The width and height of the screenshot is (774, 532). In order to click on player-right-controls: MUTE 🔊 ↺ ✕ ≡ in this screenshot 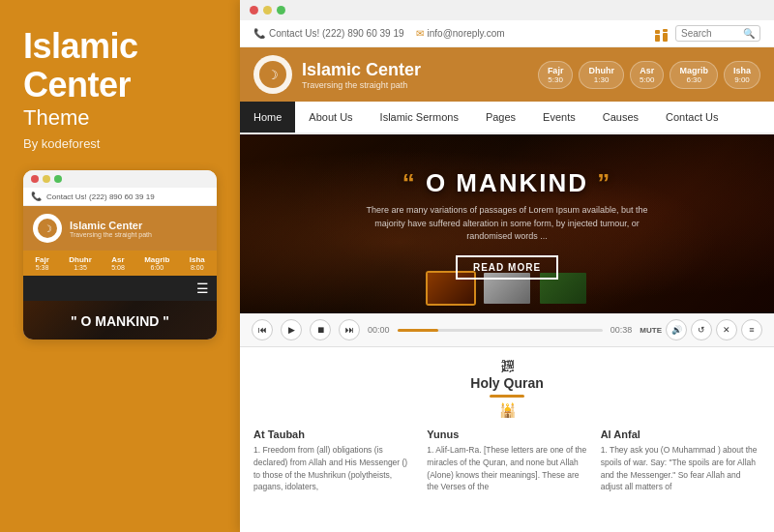, I will do `click(700, 330)`.